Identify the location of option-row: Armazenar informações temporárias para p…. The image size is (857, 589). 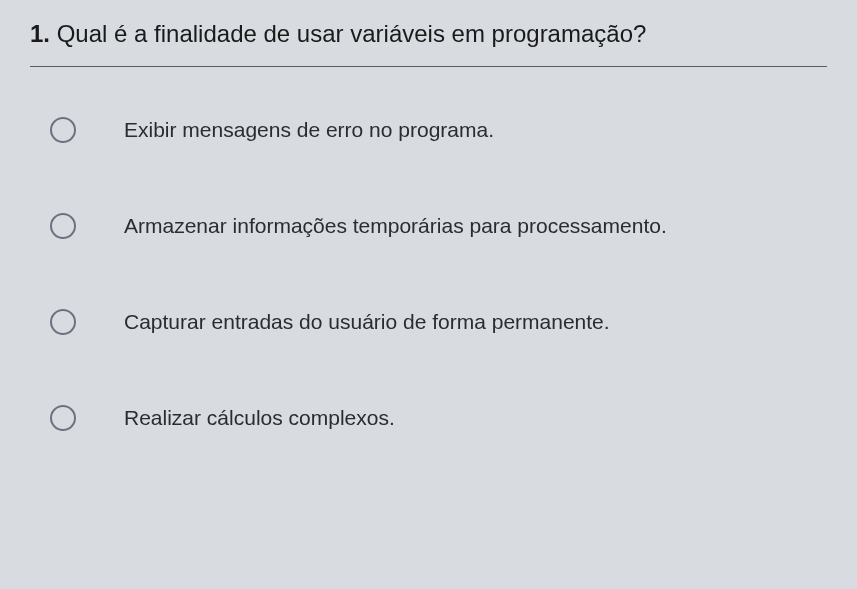
(428, 226).